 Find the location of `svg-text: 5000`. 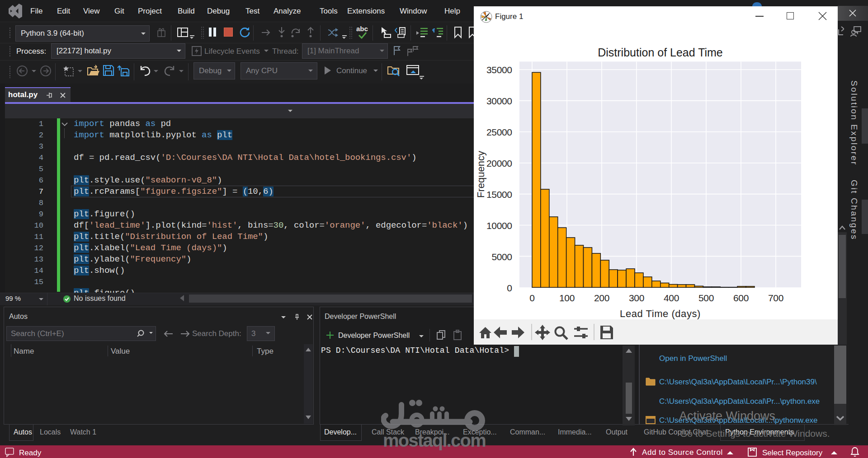

svg-text: 5000 is located at coordinates (502, 257).